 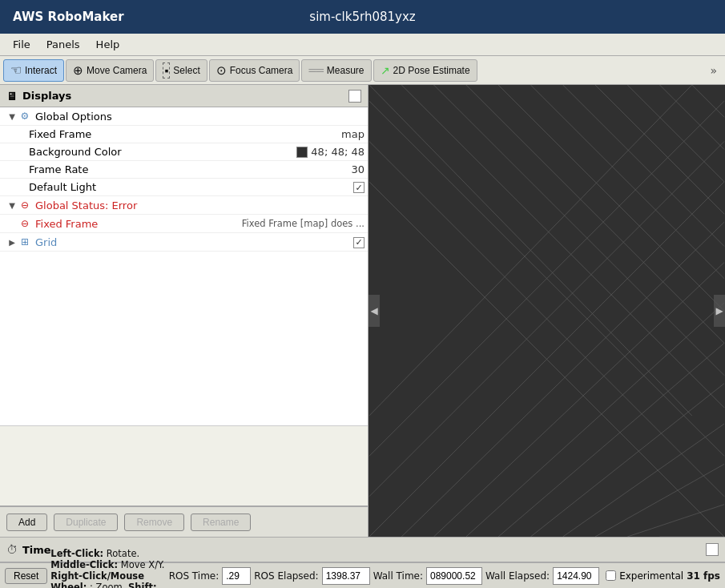 What do you see at coordinates (542, 576) in the screenshot?
I see `wall-elapsed-field: Wall Elapsed:` at bounding box center [542, 576].